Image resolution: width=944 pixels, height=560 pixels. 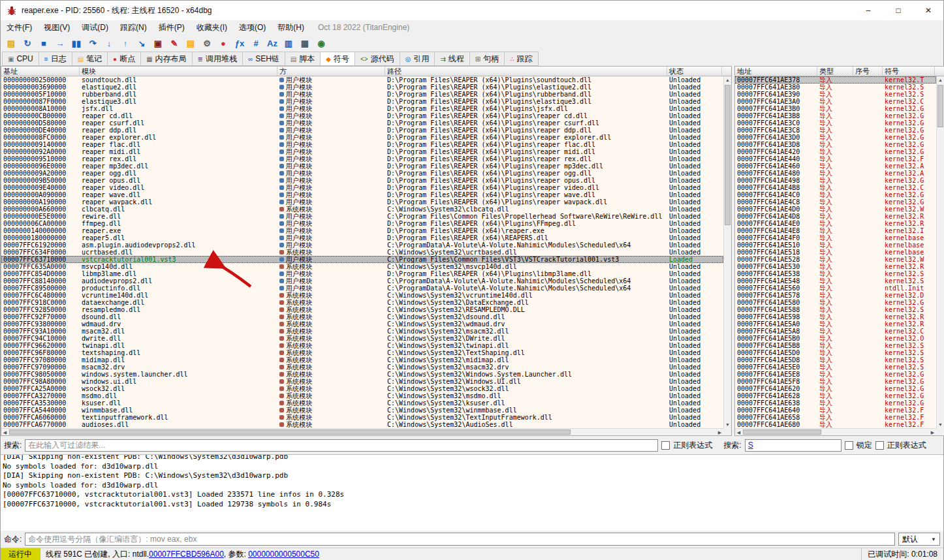 I want to click on symbol-row: 00007FFC641AE3B8导入kernel32.G, so click(x=836, y=116).